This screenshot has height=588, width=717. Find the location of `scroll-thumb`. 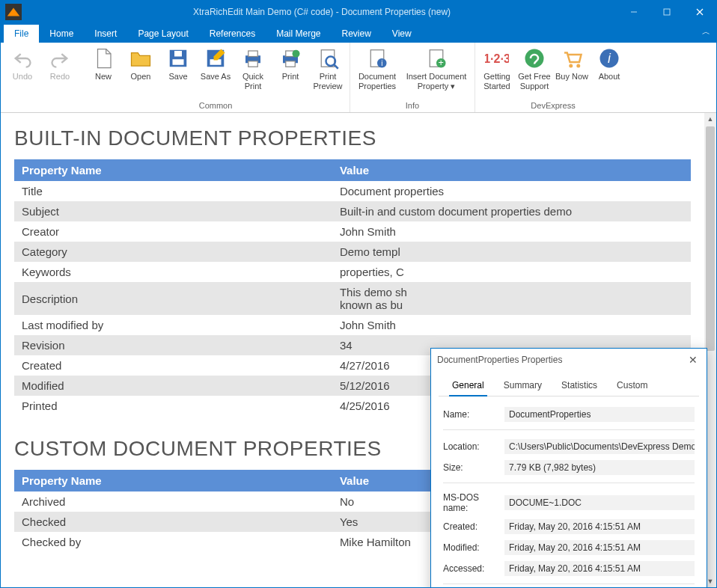

scroll-thumb is located at coordinates (710, 239).